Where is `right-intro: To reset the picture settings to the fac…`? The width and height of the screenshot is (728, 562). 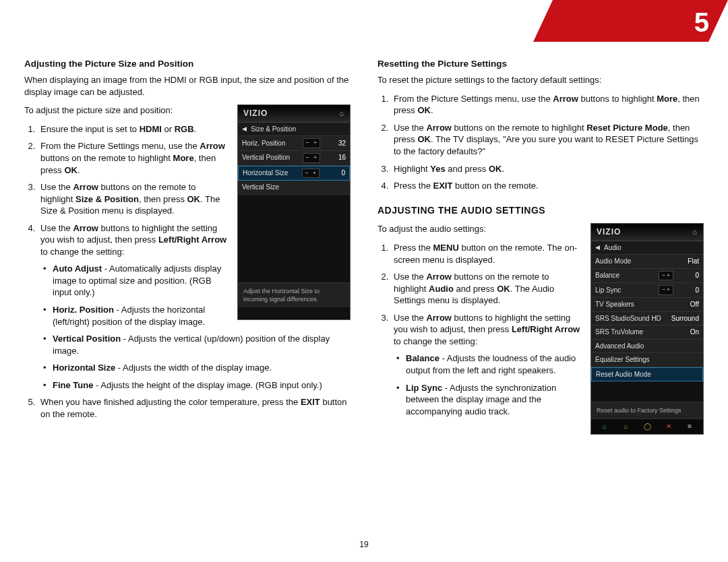 right-intro: To reset the picture settings to the fac… is located at coordinates (541, 80).